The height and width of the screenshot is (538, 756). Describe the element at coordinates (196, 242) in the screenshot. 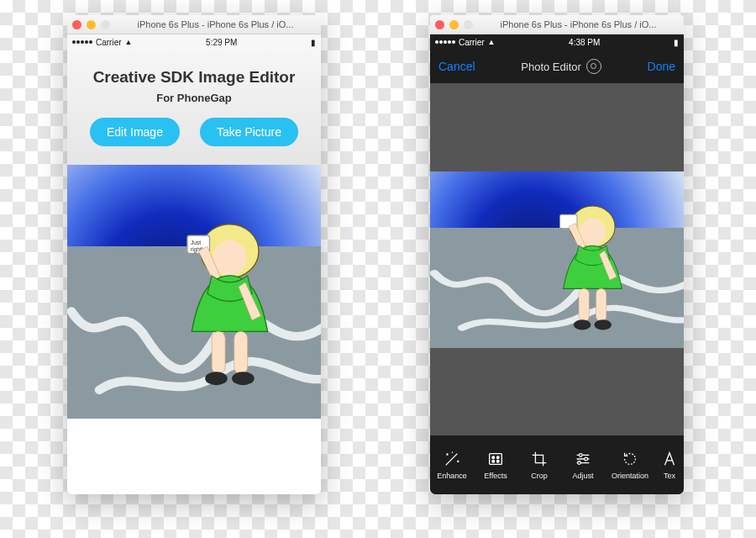

I see `svg-text: Just` at that location.